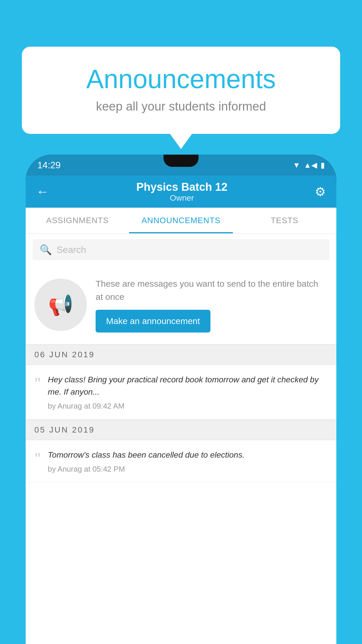  Describe the element at coordinates (181, 79) in the screenshot. I see `announcements-heading: Announcements` at that location.